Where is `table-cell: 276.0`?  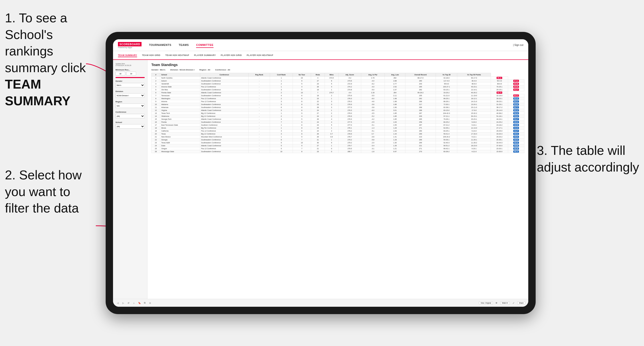
table-cell: 276.0 is located at coordinates (350, 113).